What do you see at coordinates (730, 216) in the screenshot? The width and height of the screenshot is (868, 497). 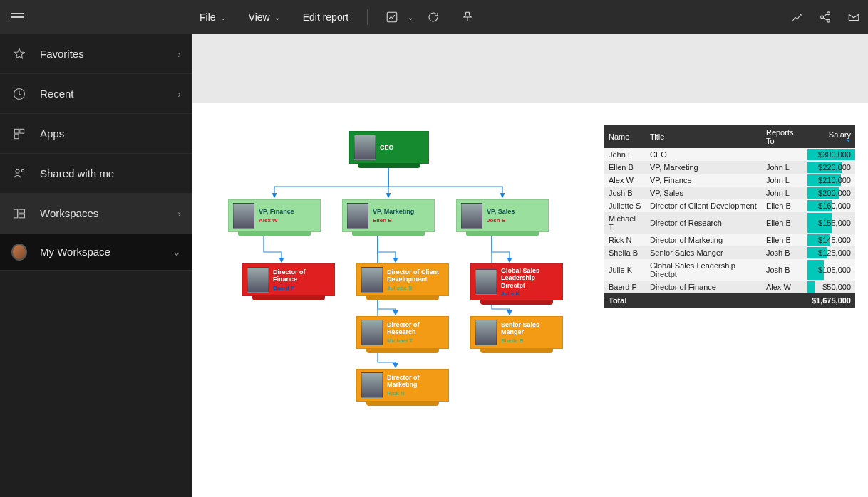 I see `salary-table: Name Title Reports To Salary ▼ John LCEO…` at bounding box center [730, 216].